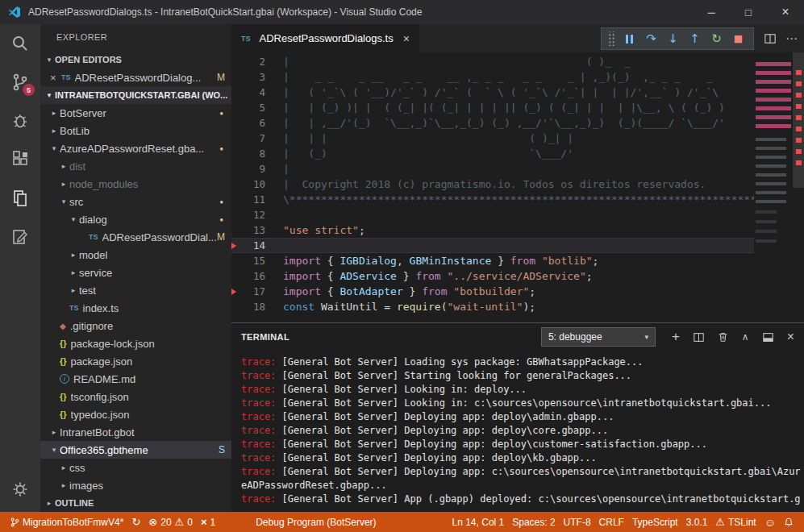 The image size is (804, 532). Describe the element at coordinates (493, 292) in the screenshot. I see `code-line-17: 17import { BotAdapter } from "botbuilder…` at that location.